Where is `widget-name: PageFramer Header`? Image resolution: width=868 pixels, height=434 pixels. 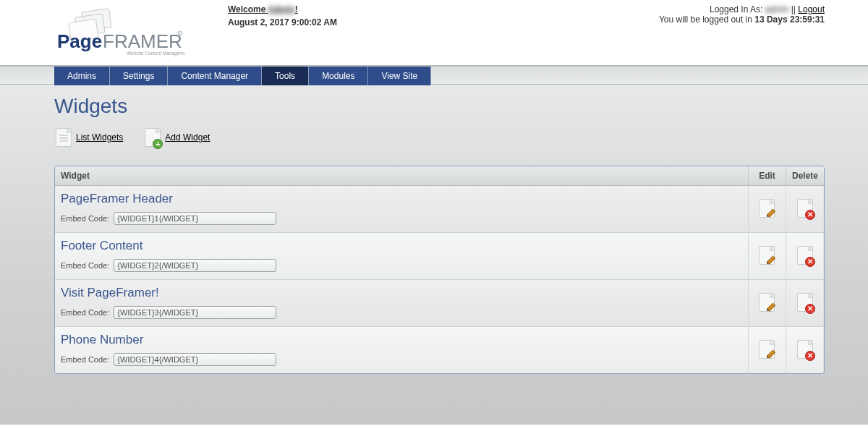
widget-name: PageFramer Header is located at coordinates (401, 199).